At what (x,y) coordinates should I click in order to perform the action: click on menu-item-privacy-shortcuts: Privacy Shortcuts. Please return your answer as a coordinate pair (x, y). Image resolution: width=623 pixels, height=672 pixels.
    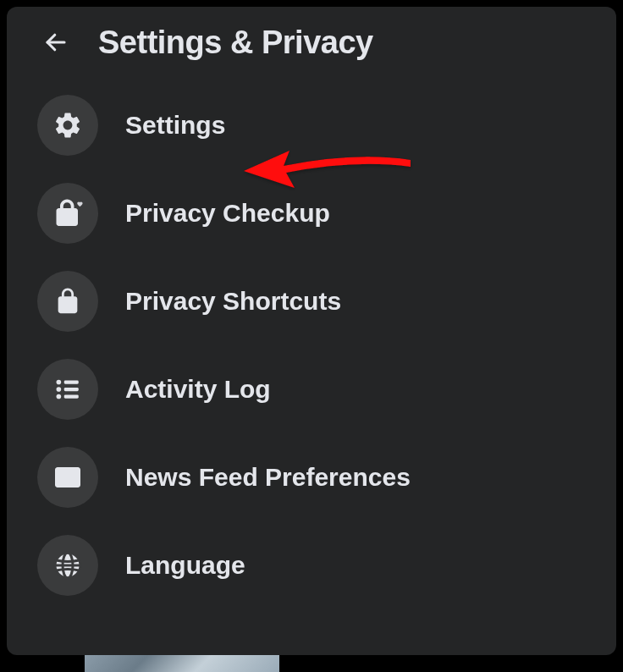
    Looking at the image, I should click on (315, 301).